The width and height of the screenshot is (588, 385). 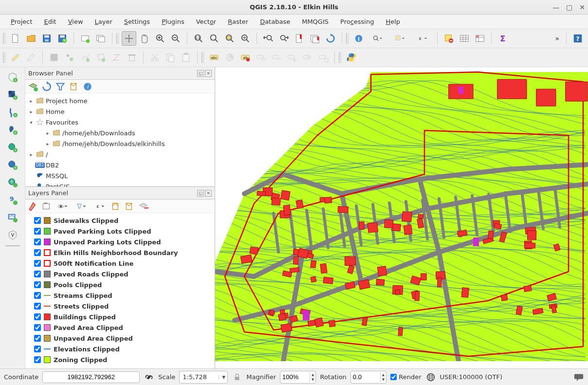 What do you see at coordinates (237, 377) in the screenshot?
I see `scale-lock-icon` at bounding box center [237, 377].